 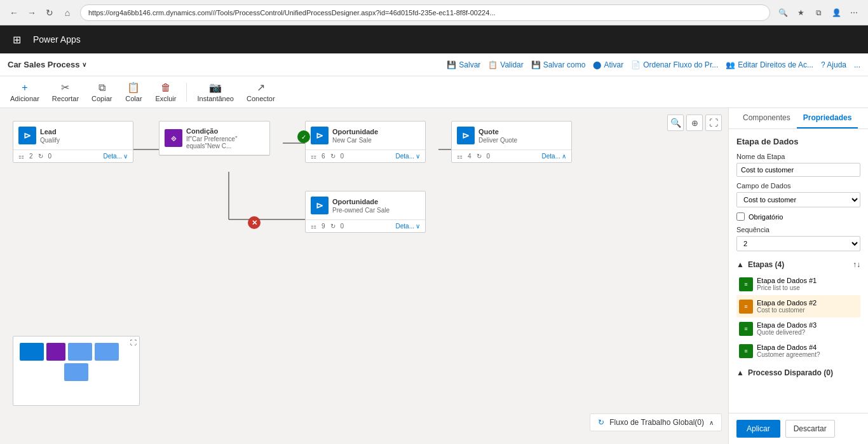 I want to click on stage-item-4-icon: ≡, so click(x=746, y=351).